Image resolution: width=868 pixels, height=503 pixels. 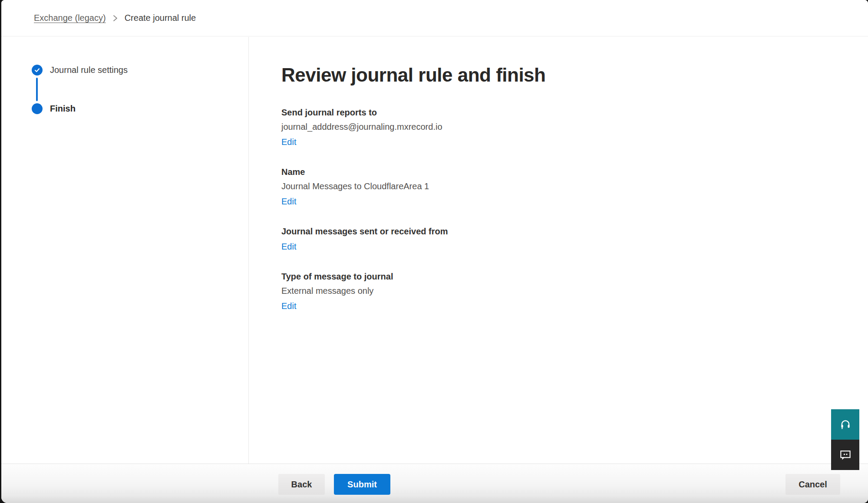 I want to click on rule-name-value: Journal Messages to CloudflareArea 1, so click(x=575, y=187).